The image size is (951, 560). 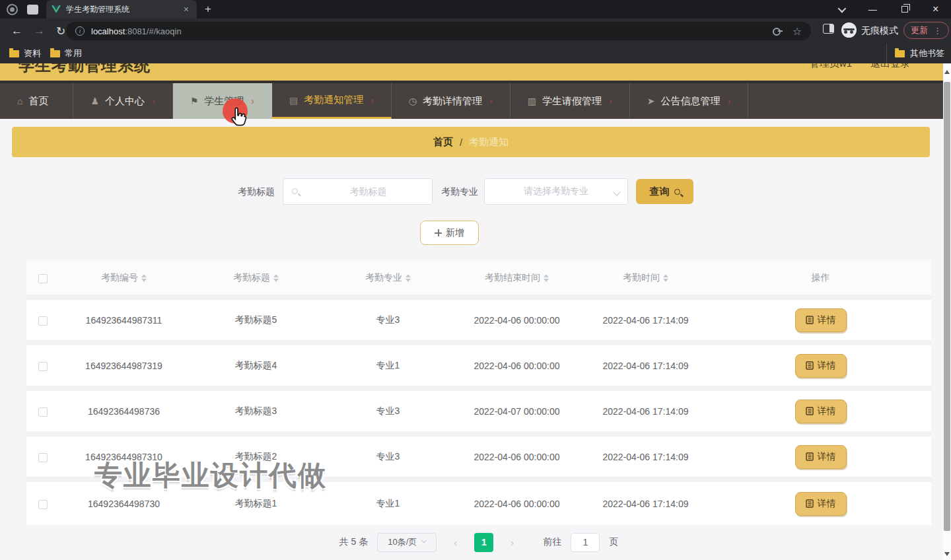 What do you see at coordinates (33, 9) in the screenshot?
I see `pinned-tab-icon` at bounding box center [33, 9].